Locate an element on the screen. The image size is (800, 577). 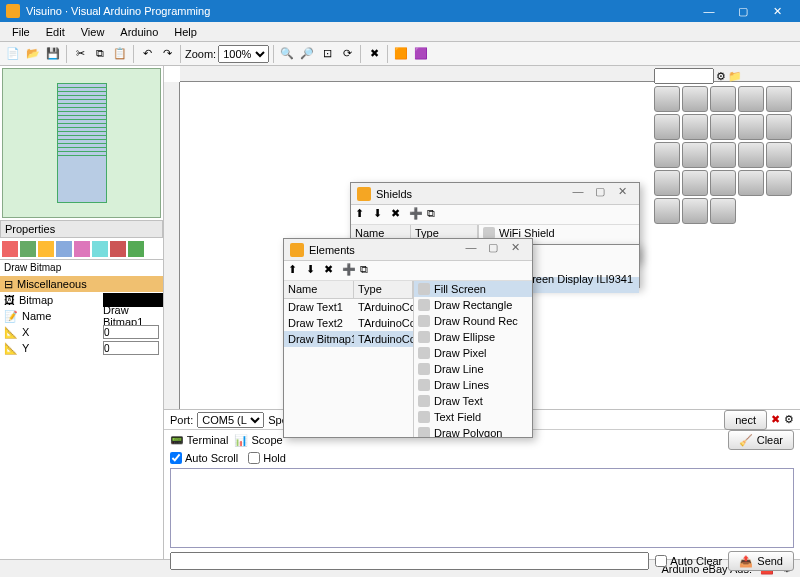
prop-x-input is located at coordinates (131, 332).